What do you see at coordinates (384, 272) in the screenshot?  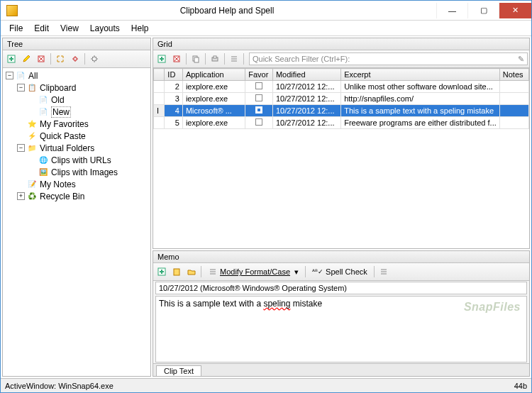 I see `memo-options-button` at bounding box center [384, 272].